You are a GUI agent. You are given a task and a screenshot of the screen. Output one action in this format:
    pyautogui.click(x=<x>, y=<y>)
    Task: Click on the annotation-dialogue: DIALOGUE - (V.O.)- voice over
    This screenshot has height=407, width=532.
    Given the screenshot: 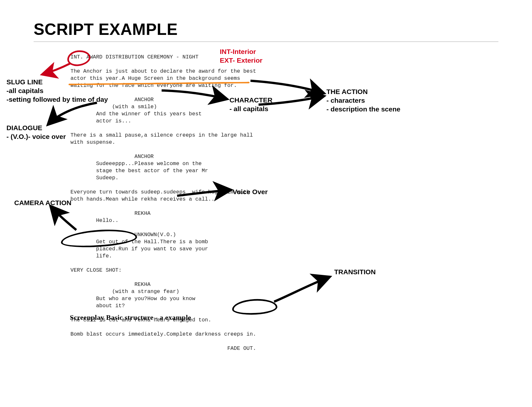 What is the action you would take?
    pyautogui.click(x=36, y=132)
    